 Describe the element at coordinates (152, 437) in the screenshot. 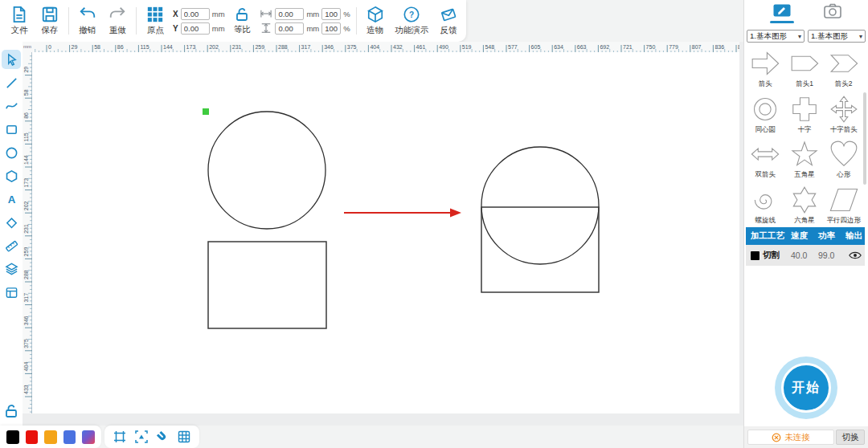

I see `canvas-tools` at that location.